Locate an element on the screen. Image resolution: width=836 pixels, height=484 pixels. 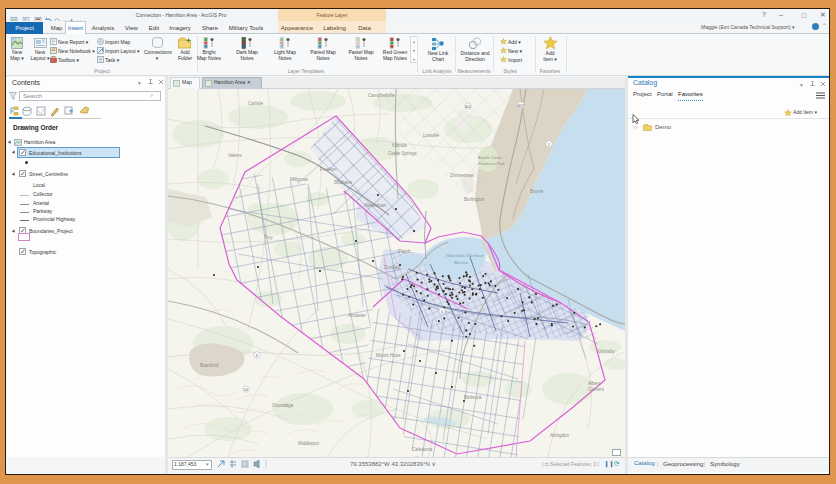
svg-text: 2 is located at coordinates (549, 145).